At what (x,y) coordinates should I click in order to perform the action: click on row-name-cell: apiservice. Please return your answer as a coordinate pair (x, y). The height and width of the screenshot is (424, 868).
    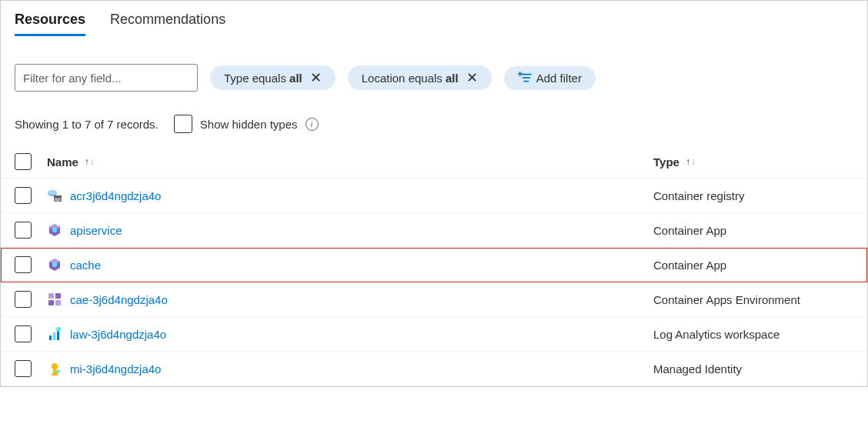
    Looking at the image, I should click on (350, 230).